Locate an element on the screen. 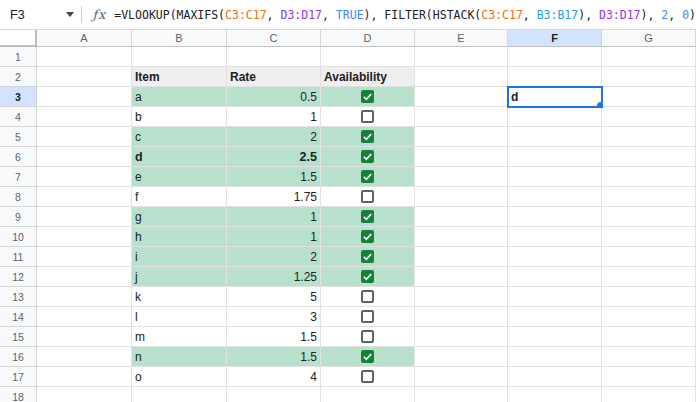  cell-C6: 2.5 is located at coordinates (274, 157).